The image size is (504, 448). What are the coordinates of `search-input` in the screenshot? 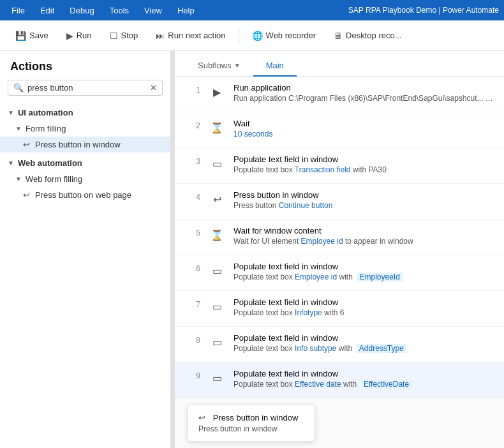 It's located at (89, 88).